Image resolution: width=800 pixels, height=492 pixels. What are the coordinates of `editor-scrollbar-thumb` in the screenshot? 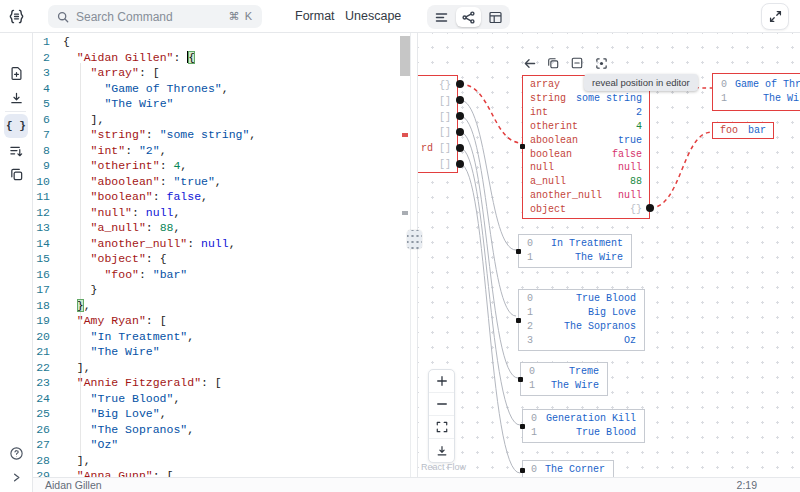 It's located at (405, 56).